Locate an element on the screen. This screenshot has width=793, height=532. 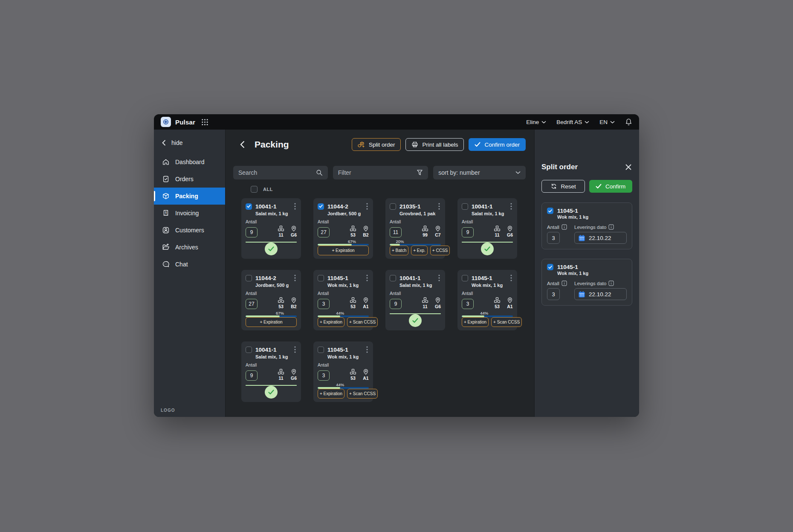
apps-grid-icon is located at coordinates (205, 122).